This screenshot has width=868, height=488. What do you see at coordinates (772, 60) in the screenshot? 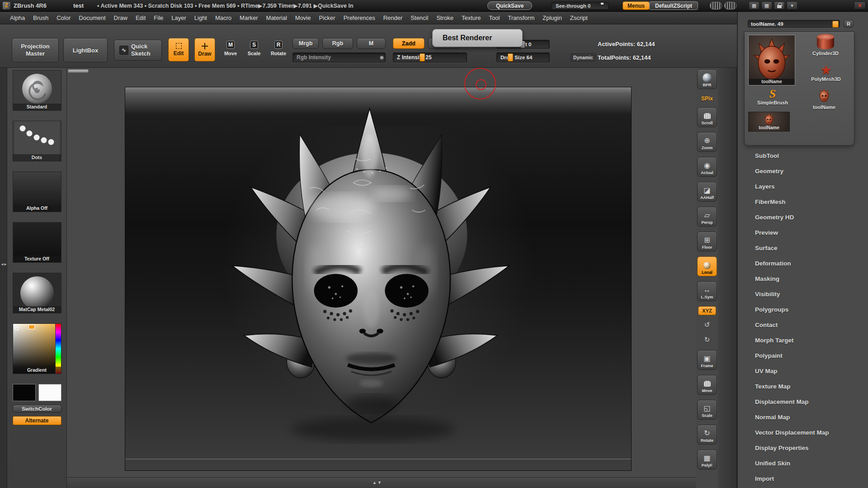
I see `active-tool-thumbnail: toolName` at bounding box center [772, 60].